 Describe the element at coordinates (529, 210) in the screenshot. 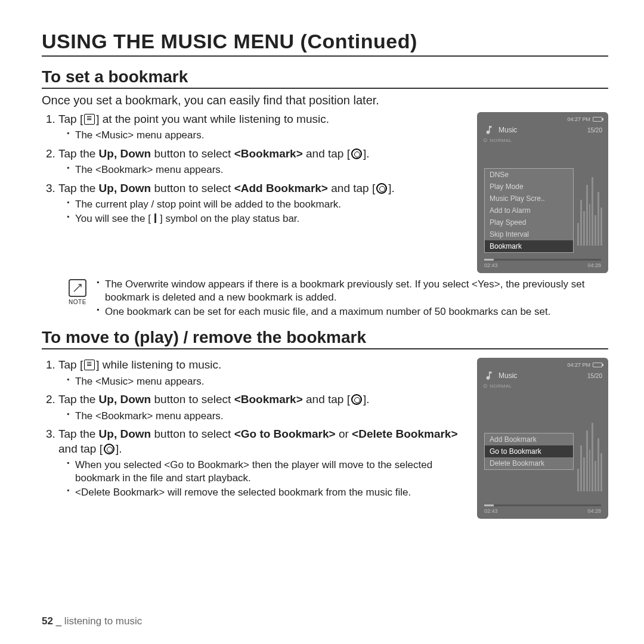

I see `device-menu-1: DNSePlay ModeMusic Play Scre..Add to Ala…` at that location.